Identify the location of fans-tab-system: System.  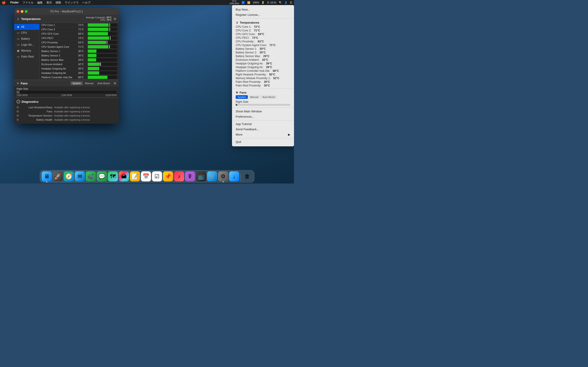
(77, 83).